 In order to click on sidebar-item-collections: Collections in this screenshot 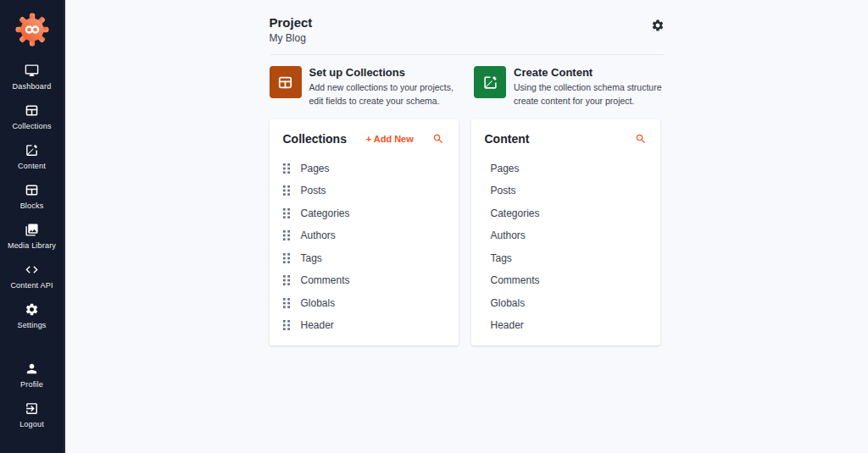, I will do `click(32, 117)`.